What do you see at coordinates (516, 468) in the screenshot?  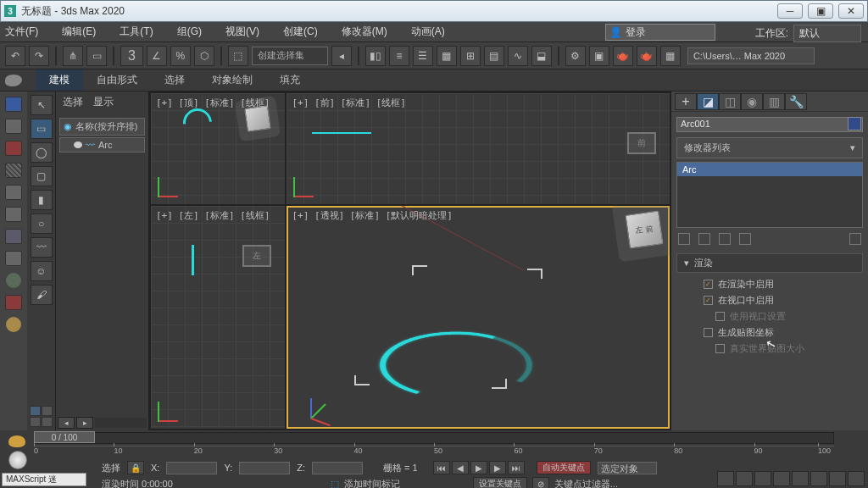 I see `goto-end: ⏭` at bounding box center [516, 468].